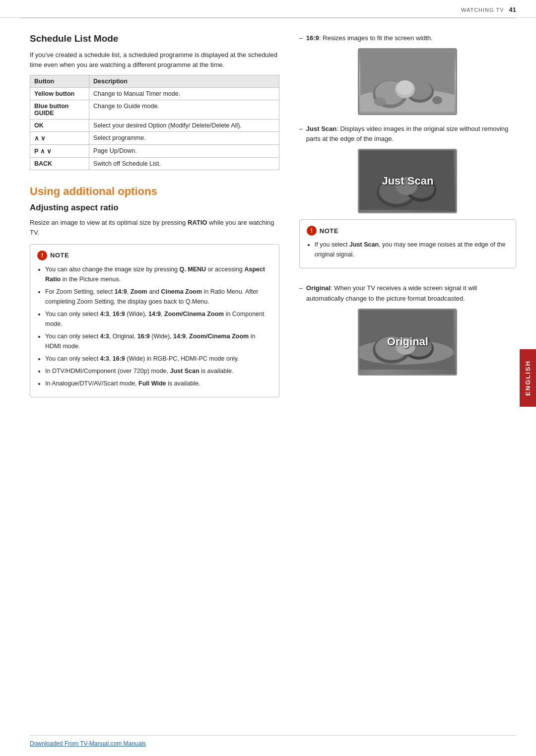 Image resolution: width=536 pixels, height=756 pixels. I want to click on just-scan-section: Just Scan: Displays video images in the …, so click(408, 196).